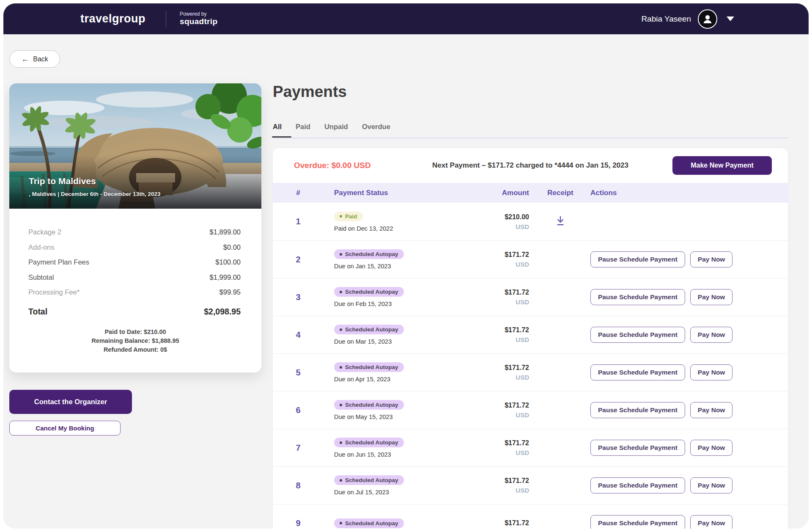 This screenshot has width=812, height=532. What do you see at coordinates (298, 372) in the screenshot?
I see `row-number: 5` at bounding box center [298, 372].